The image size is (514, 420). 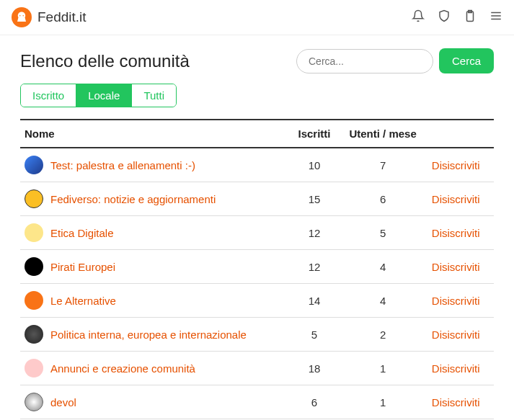 I want to click on shield-icon, so click(x=444, y=17).